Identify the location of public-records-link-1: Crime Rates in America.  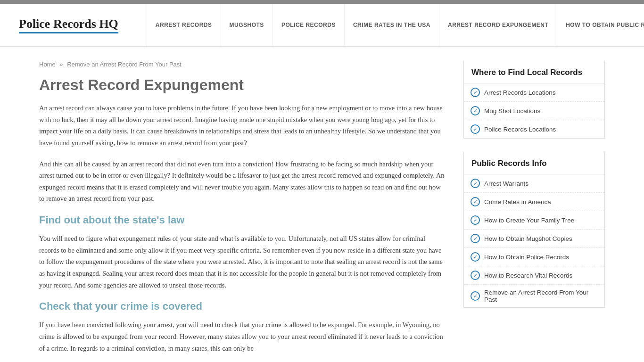
(518, 202).